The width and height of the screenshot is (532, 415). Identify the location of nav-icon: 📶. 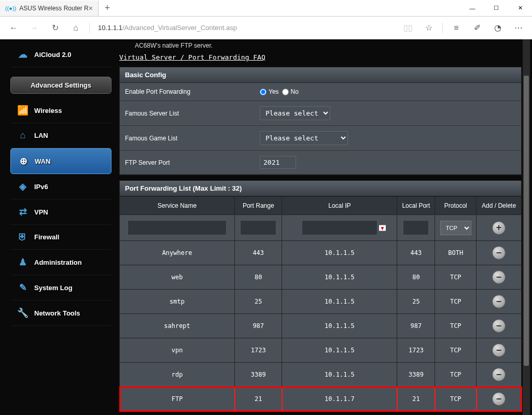
(23, 110).